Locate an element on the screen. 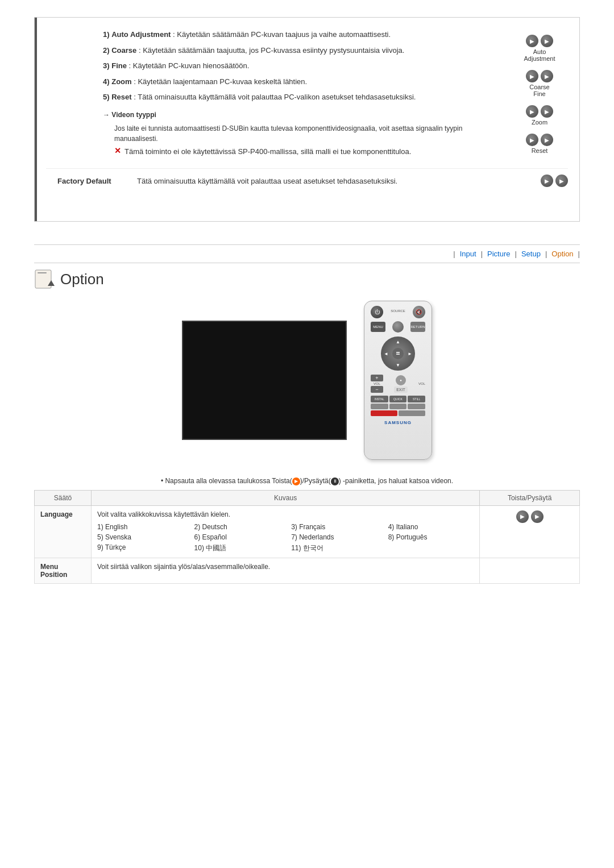 This screenshot has height=868, width=614. remote-bottom-section: INSTAL QUICK STILL is located at coordinates (398, 406).